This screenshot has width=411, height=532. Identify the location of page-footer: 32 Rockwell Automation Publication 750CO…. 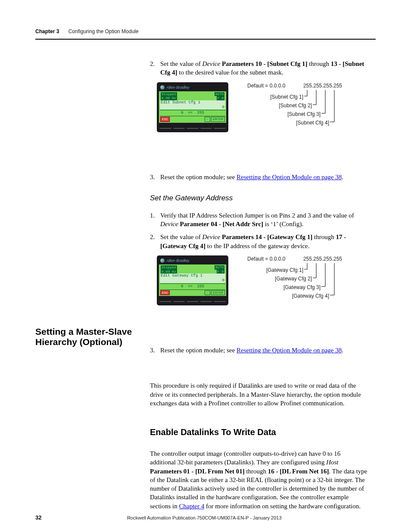
(206, 518).